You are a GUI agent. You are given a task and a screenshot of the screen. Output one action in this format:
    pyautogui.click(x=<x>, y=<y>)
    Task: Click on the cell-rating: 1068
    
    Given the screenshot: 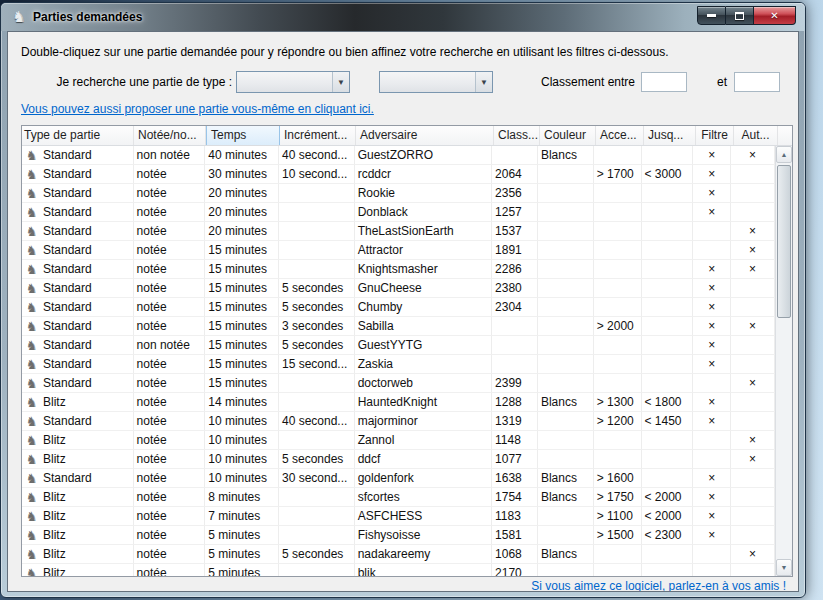 What is the action you would take?
    pyautogui.click(x=515, y=554)
    